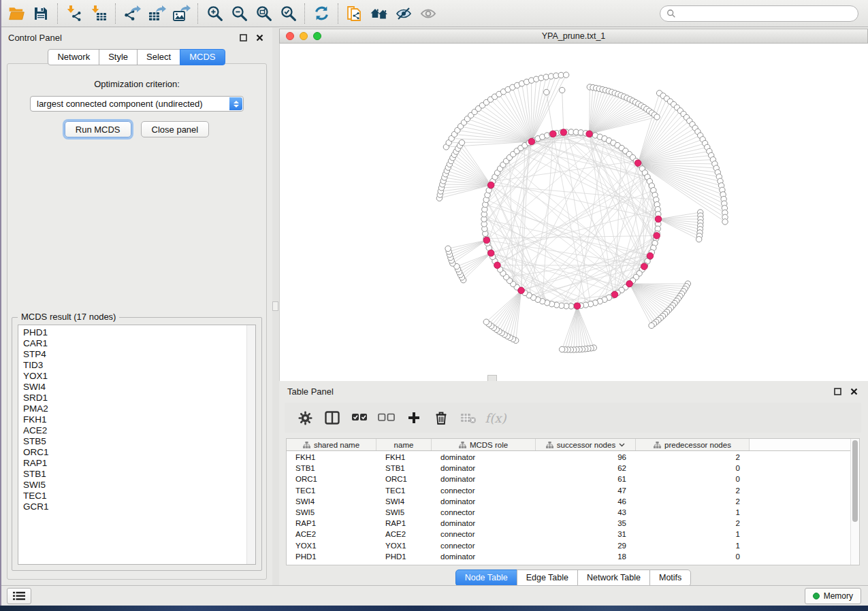  What do you see at coordinates (568, 468) in the screenshot?
I see `table-row: STB1STB1dominator620` at bounding box center [568, 468].